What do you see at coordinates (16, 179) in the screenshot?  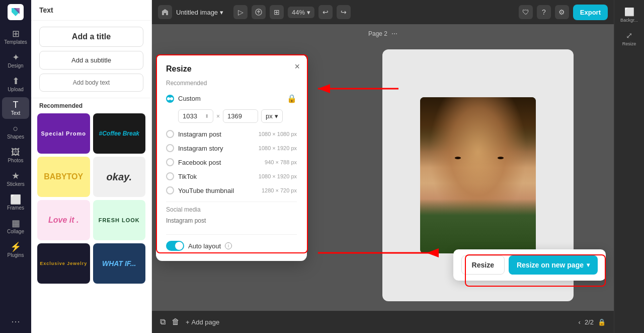 I see `sidebar-item-stickers: ★ Stickers` at bounding box center [16, 179].